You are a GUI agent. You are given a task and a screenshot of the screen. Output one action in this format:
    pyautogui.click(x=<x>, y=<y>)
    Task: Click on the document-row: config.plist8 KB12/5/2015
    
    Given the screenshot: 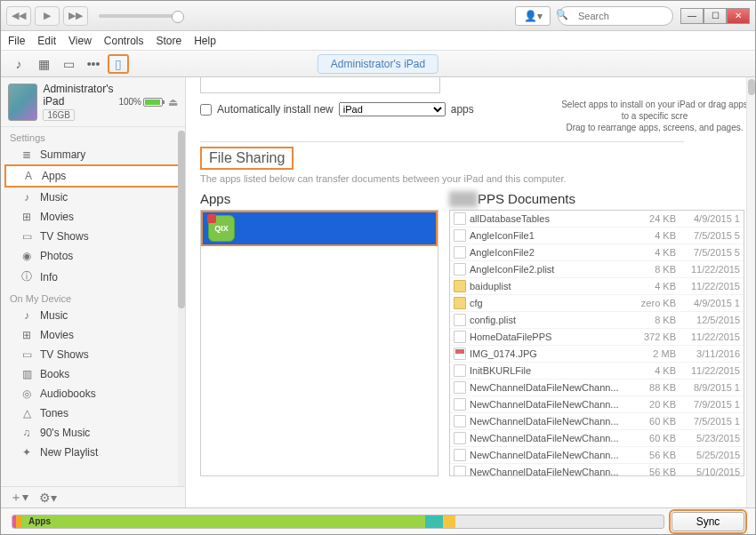 What is the action you would take?
    pyautogui.click(x=597, y=320)
    